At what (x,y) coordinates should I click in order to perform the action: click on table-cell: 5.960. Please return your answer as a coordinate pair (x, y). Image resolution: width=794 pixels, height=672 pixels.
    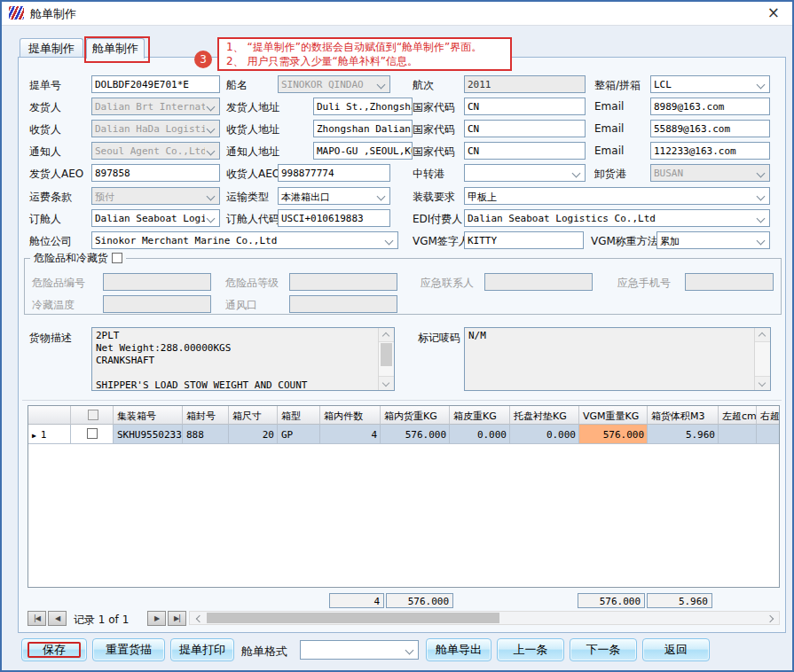
    Looking at the image, I should click on (683, 434).